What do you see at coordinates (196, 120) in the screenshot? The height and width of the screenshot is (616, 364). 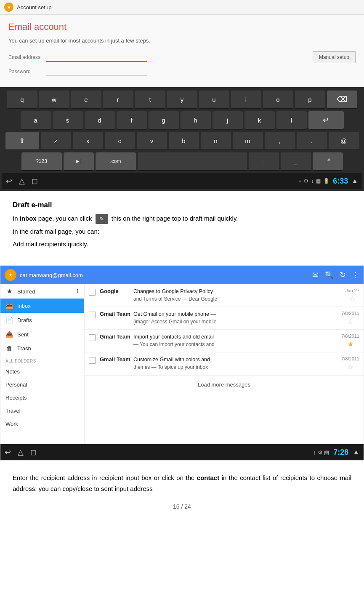 I see `key-h: h` at bounding box center [196, 120].